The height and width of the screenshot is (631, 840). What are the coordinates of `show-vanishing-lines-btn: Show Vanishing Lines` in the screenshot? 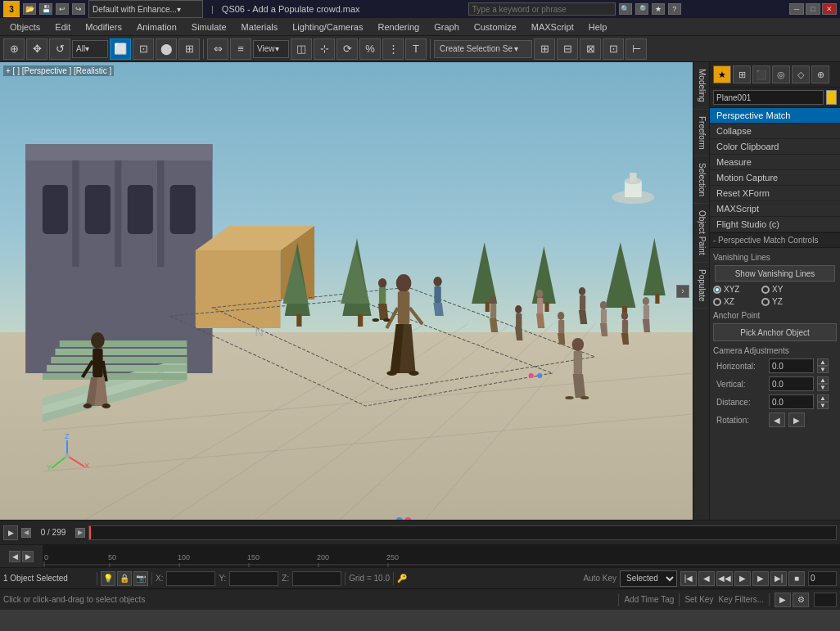 It's located at (775, 273).